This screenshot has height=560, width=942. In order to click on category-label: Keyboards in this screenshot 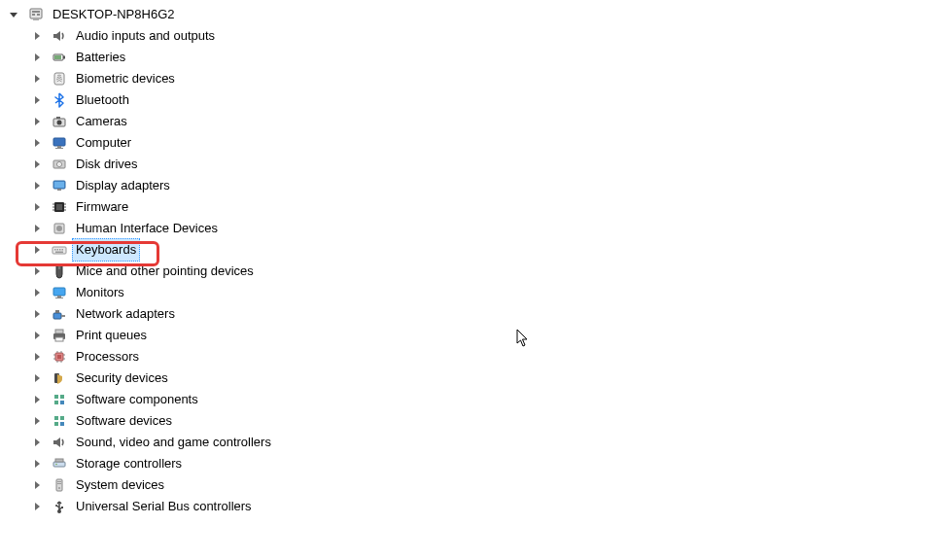, I will do `click(106, 250)`.